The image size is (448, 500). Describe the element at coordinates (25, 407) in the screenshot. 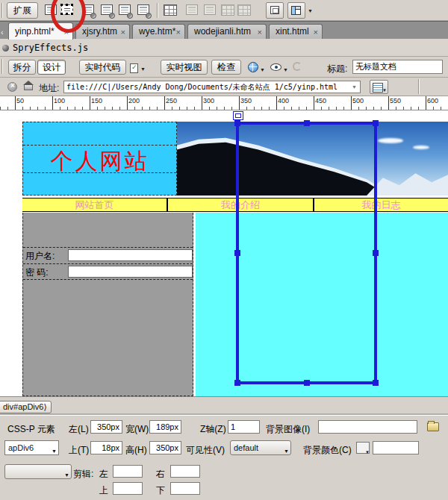

I see `tag-selector-apdiv6: div#apDiv6⟩` at that location.